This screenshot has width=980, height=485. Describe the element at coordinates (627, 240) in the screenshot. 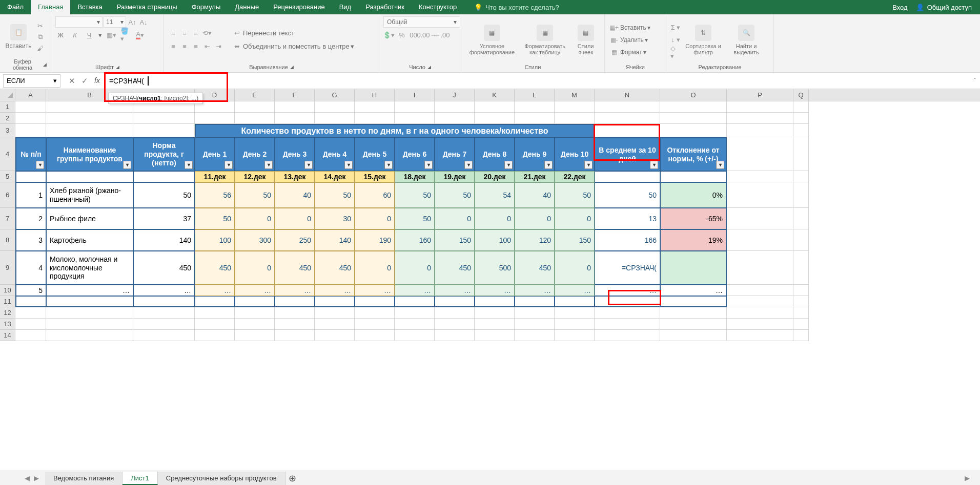

I see `cell: 166` at that location.